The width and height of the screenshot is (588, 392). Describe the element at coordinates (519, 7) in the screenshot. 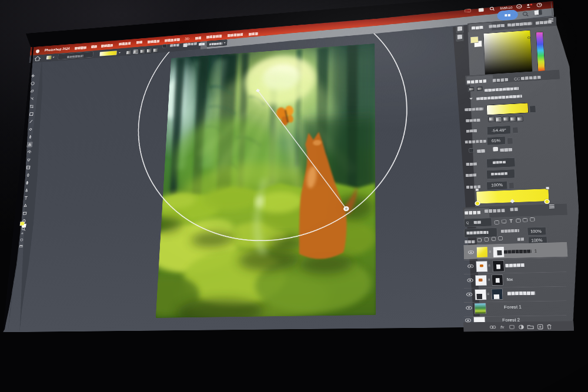

I see `svg-text: cc` at that location.